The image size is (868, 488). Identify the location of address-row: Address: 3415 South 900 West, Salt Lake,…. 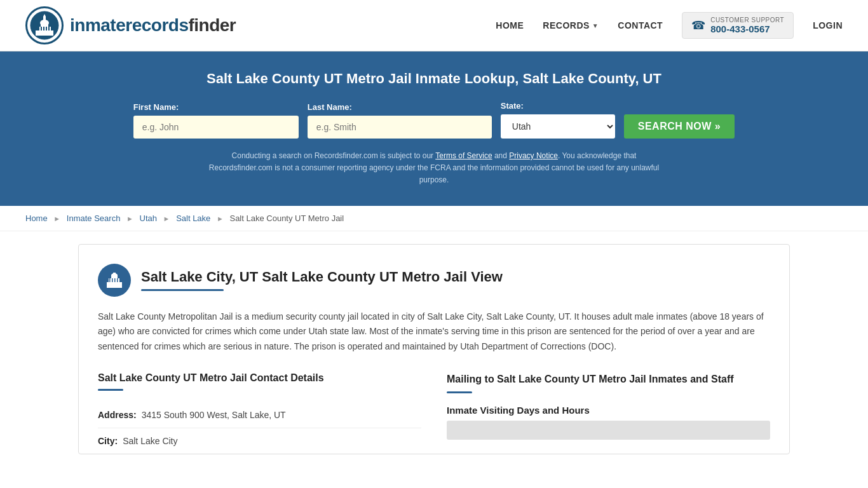
(259, 416).